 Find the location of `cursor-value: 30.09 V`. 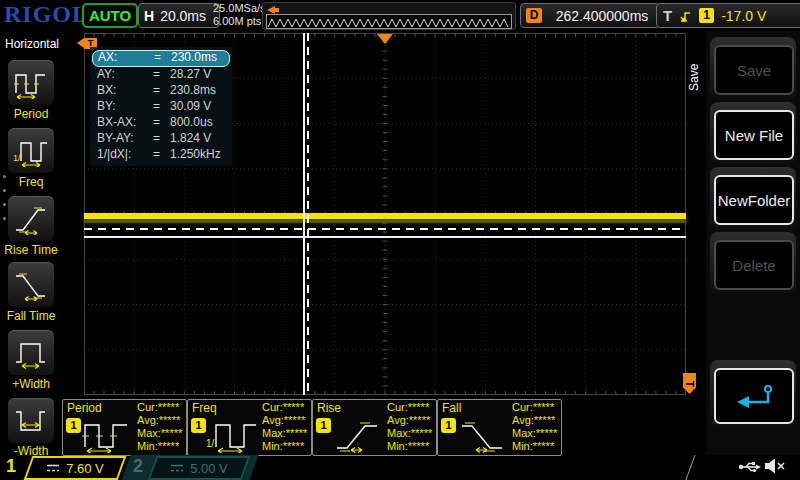

cursor-value: 30.09 V is located at coordinates (198, 107).